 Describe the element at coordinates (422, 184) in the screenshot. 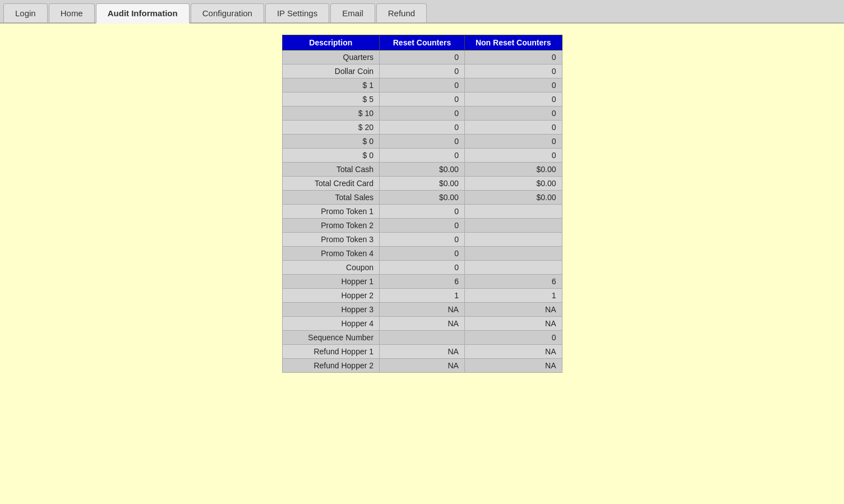

I see `table-row: Total Credit Card$0.00$0.00` at that location.